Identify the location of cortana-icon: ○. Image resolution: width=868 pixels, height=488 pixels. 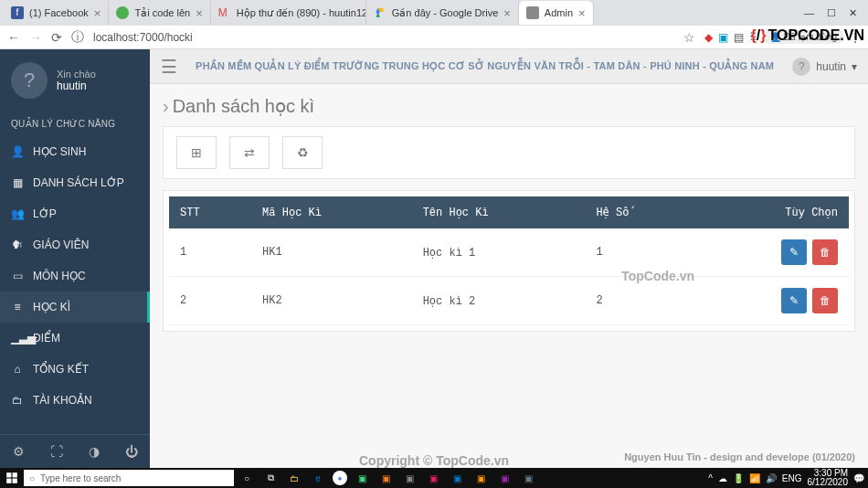
(247, 478).